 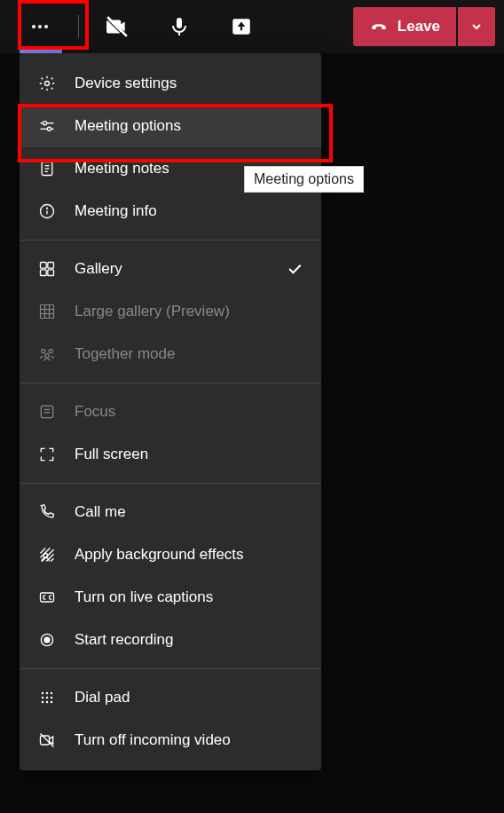 I want to click on microphone-icon, so click(x=179, y=27).